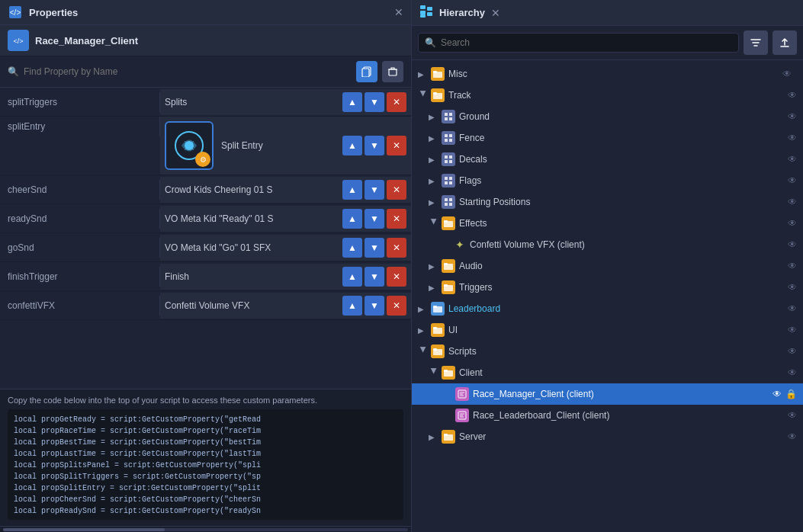 The height and width of the screenshot is (532, 803). What do you see at coordinates (607, 287) in the screenshot?
I see `tree-item-triggers: ▶ Triggers 👁` at bounding box center [607, 287].